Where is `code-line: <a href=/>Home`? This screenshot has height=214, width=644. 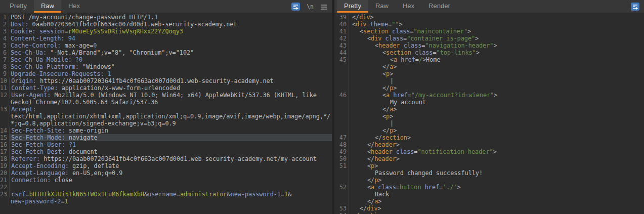 code-line: <a href=/>Home is located at coordinates (497, 60).